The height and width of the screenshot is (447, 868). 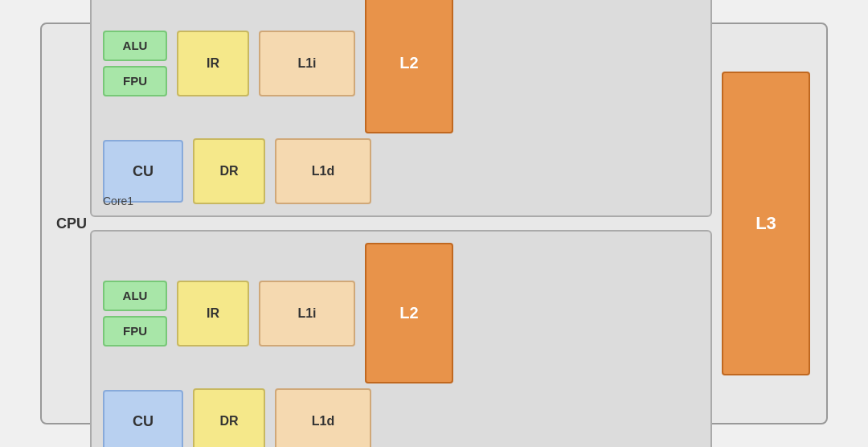 I want to click on core2-bottom-row: CU DR L1d, so click(x=278, y=418).